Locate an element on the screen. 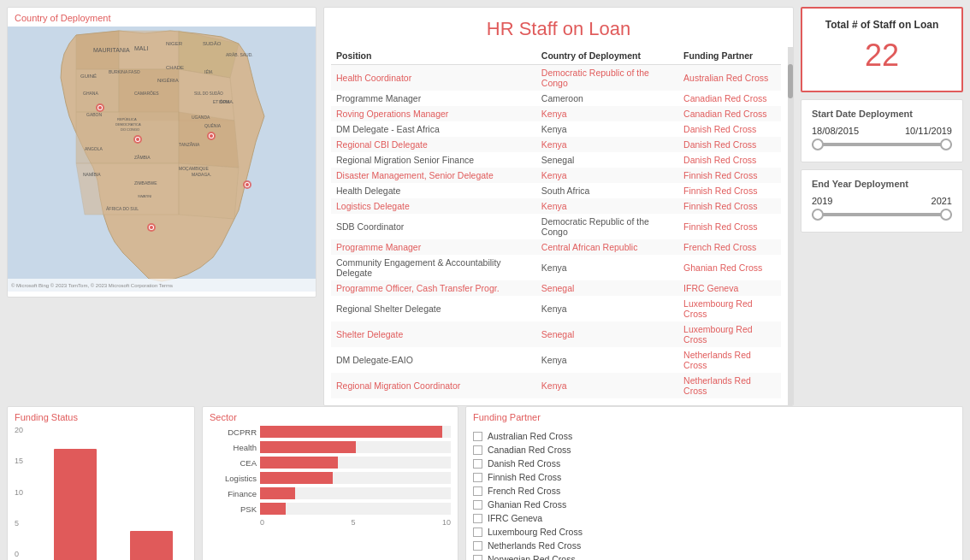  scrollbar is located at coordinates (790, 226).